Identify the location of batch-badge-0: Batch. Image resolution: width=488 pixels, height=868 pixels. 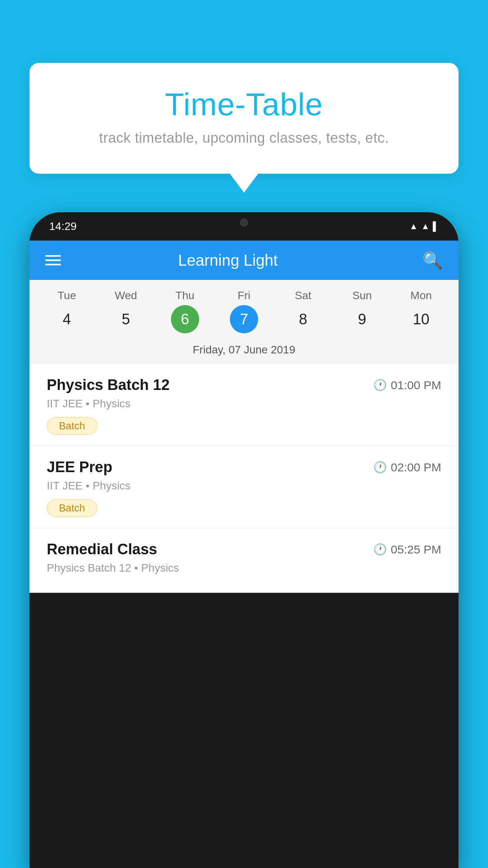
(72, 426).